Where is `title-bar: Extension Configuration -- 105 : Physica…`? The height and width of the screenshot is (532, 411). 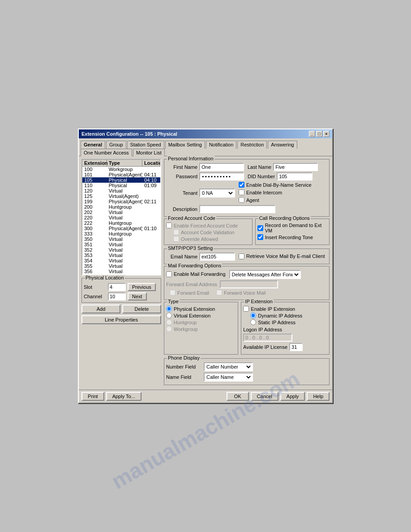 title-bar: Extension Configuration -- 105 : Physica… is located at coordinates (206, 134).